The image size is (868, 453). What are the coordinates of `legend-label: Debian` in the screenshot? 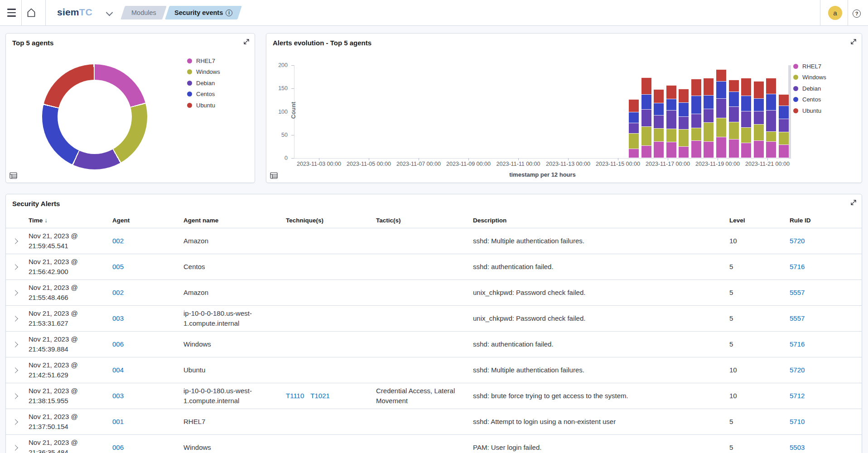 It's located at (812, 89).